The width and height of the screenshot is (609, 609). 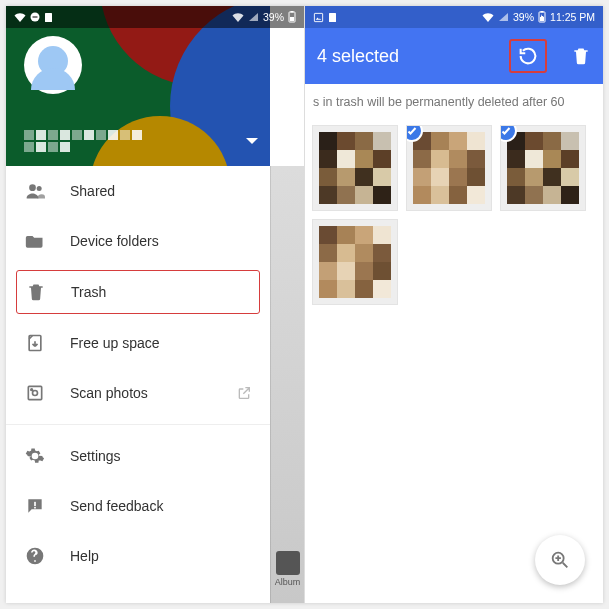 I want to click on status-bar: 39%, so click(x=155, y=17).